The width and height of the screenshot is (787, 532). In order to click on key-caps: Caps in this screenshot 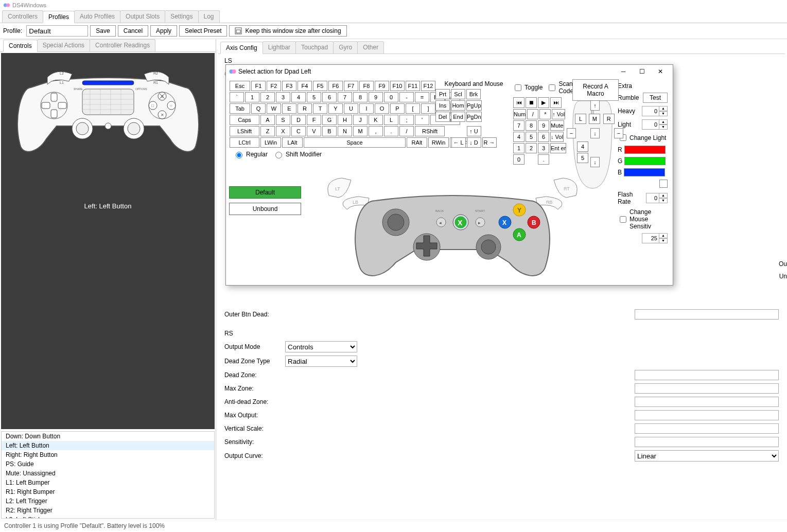, I will do `click(244, 120)`.